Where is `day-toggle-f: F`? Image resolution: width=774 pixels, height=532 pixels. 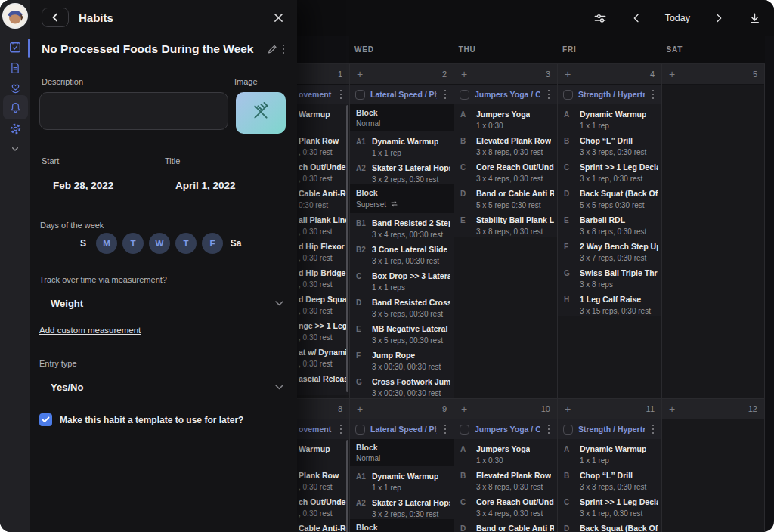 day-toggle-f: F is located at coordinates (212, 243).